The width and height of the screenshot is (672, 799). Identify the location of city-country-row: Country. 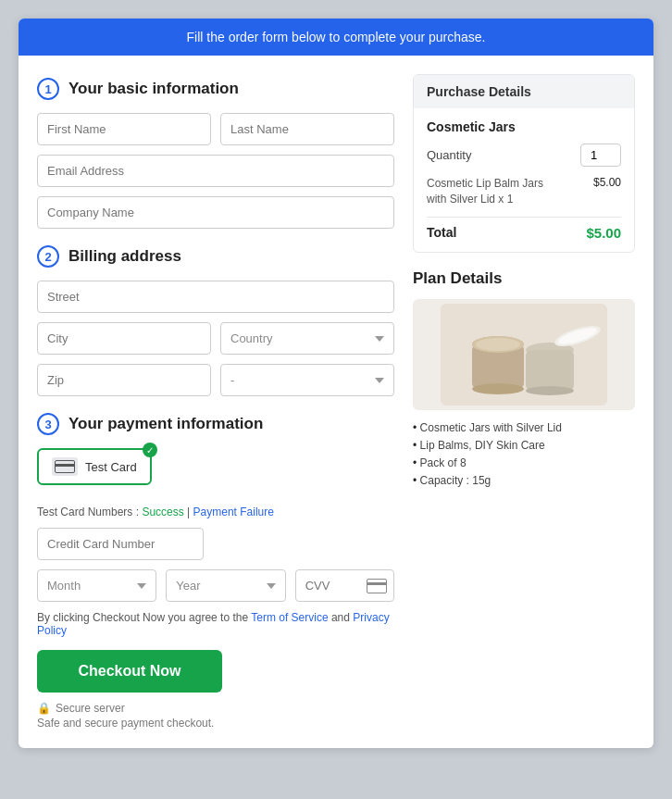
(216, 339).